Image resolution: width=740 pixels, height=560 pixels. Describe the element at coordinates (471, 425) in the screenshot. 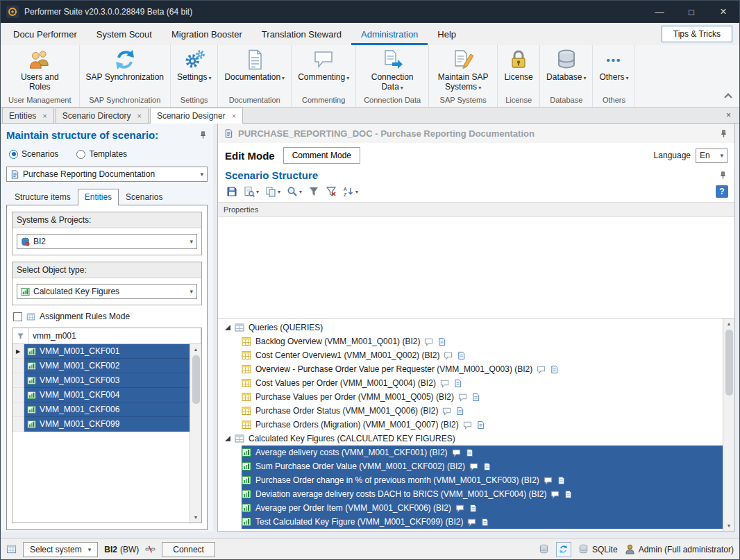

I see `tree-item: Purchase Orders (Migration) (VMM_M001_Q0…` at that location.